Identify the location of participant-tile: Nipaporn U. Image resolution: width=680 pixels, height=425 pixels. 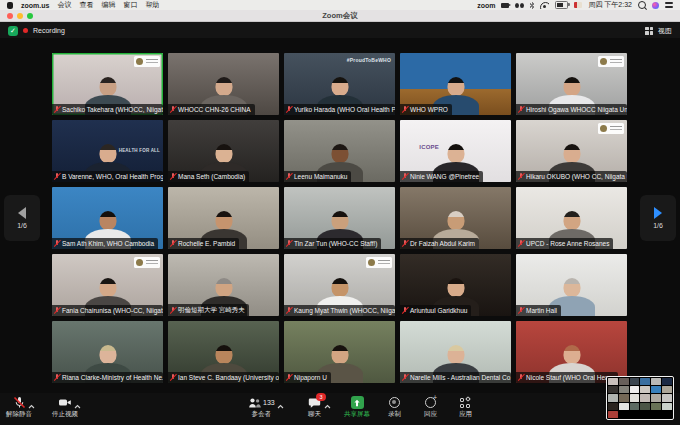
(340, 352).